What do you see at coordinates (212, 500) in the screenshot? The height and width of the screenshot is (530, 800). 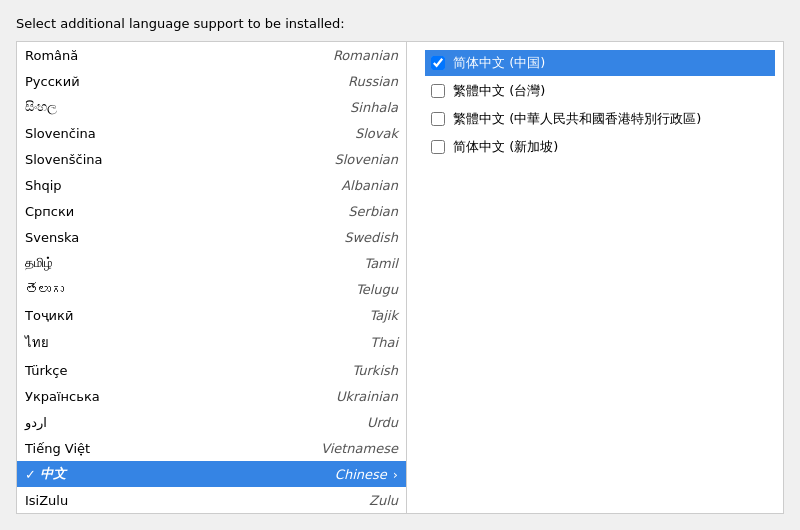 I see `language-item: IsiZuluZulu` at bounding box center [212, 500].